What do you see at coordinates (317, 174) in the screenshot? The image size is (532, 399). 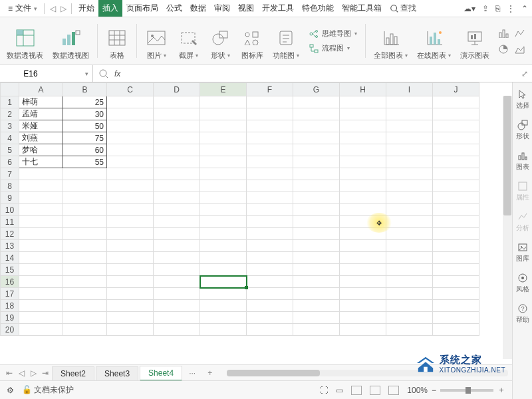 I see `cell-G7` at bounding box center [317, 174].